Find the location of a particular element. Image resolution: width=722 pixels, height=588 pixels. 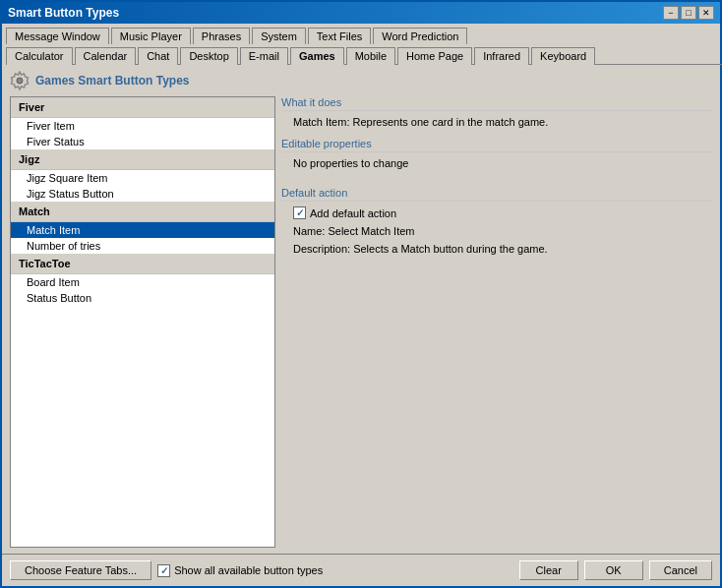

show-all-checkmark-icon: ✓ is located at coordinates (164, 570).